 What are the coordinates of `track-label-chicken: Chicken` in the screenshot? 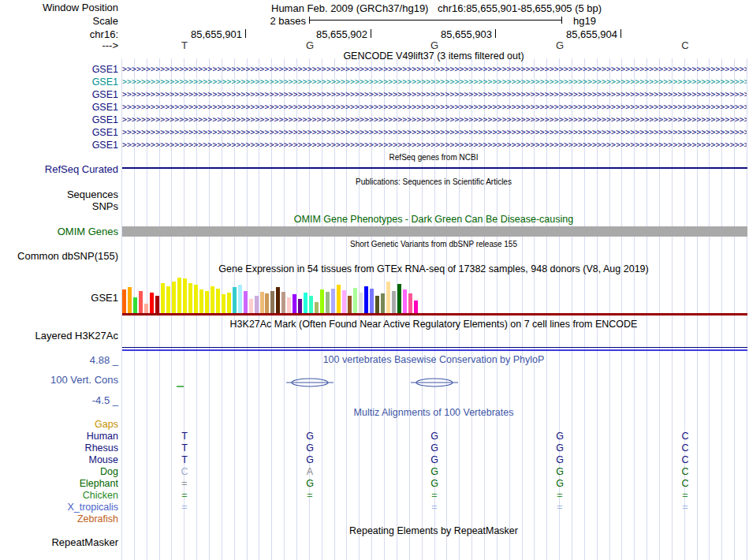 It's located at (59, 495).